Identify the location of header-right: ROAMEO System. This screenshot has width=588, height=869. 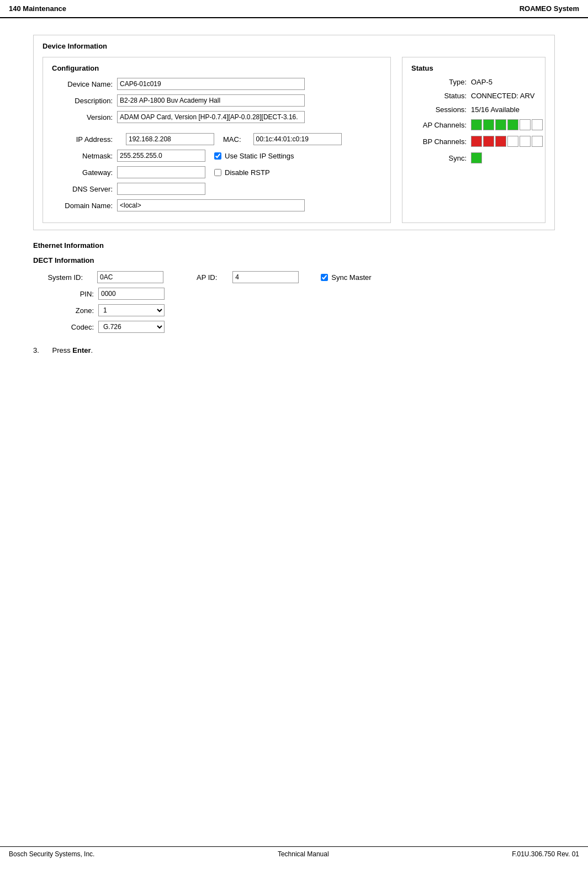
(549, 9).